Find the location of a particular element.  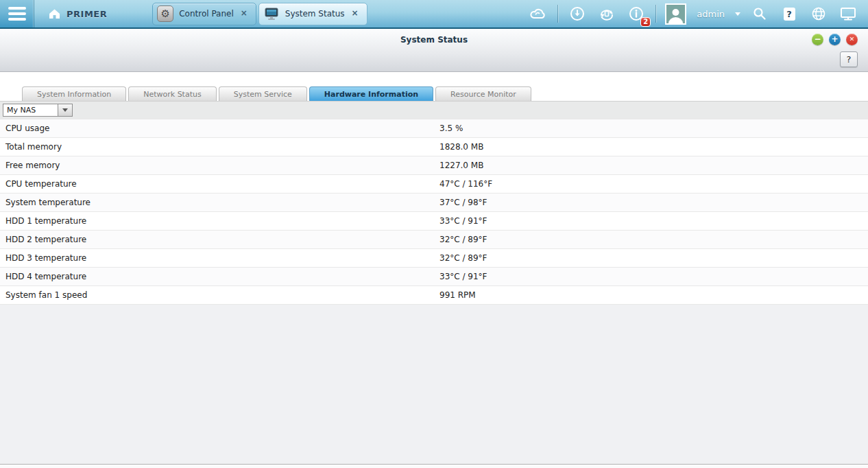

top-bar: PRIMER ⚙ Control Panel System is located at coordinates (434, 14).